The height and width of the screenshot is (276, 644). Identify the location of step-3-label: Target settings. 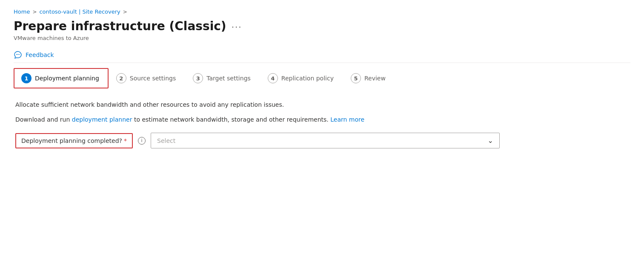
(229, 78).